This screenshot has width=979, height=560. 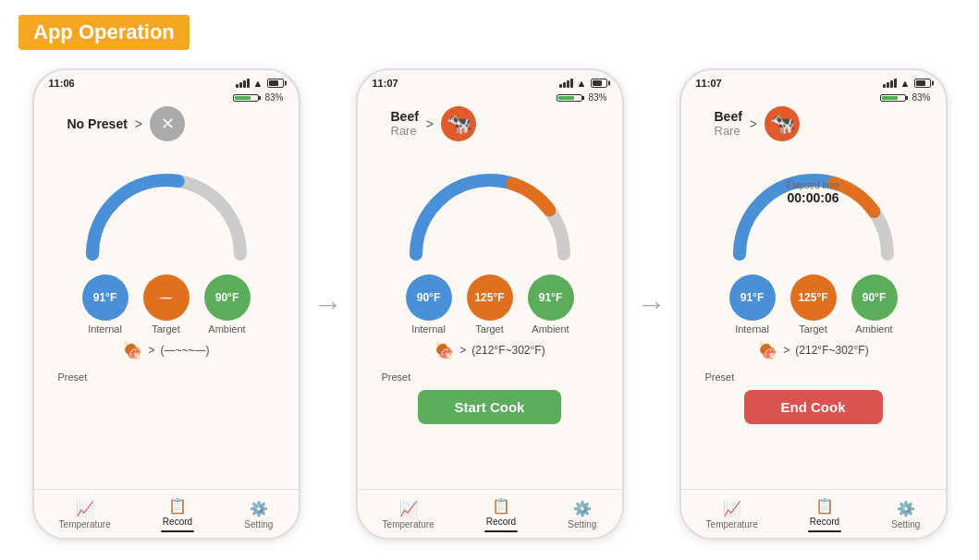 What do you see at coordinates (786, 350) in the screenshot?
I see `grill-arrow-3: >` at bounding box center [786, 350].